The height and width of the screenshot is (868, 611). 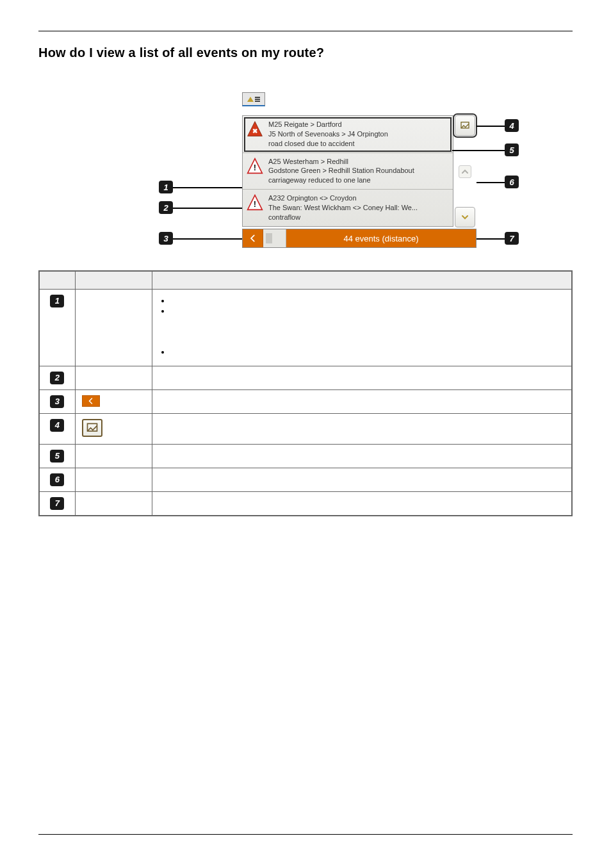 What do you see at coordinates (348, 208) in the screenshot?
I see `event-row: ! A232 Orpington <> Croydon The Swan: We…` at bounding box center [348, 208].